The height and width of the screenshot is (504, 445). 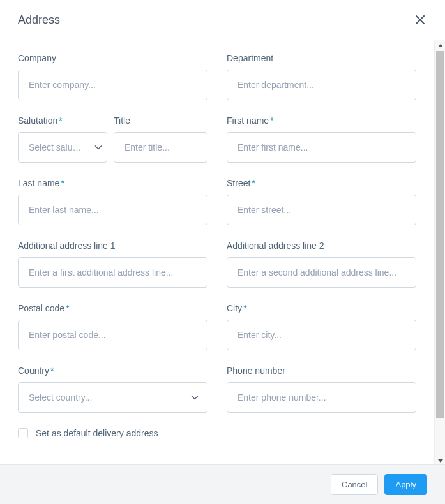 What do you see at coordinates (112, 246) in the screenshot?
I see `addr1-label: Additional address line 1` at bounding box center [112, 246].